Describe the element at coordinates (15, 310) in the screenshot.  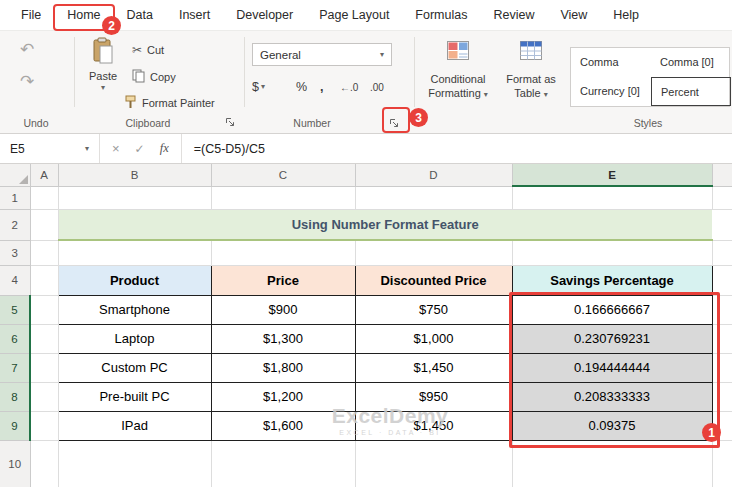
I see `row-header-5: 5` at that location.